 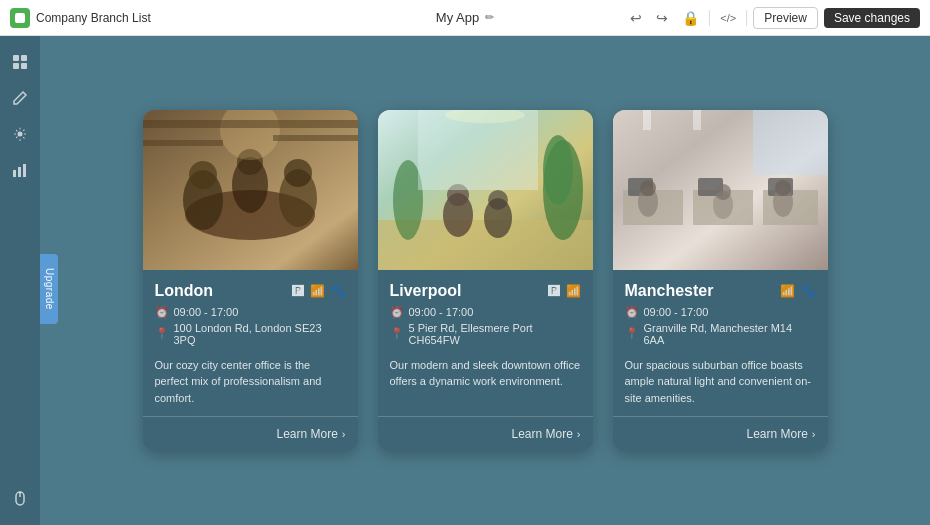 What do you see at coordinates (798, 291) in the screenshot?
I see `card-amenities-manchester: 📶 🐾` at bounding box center [798, 291].